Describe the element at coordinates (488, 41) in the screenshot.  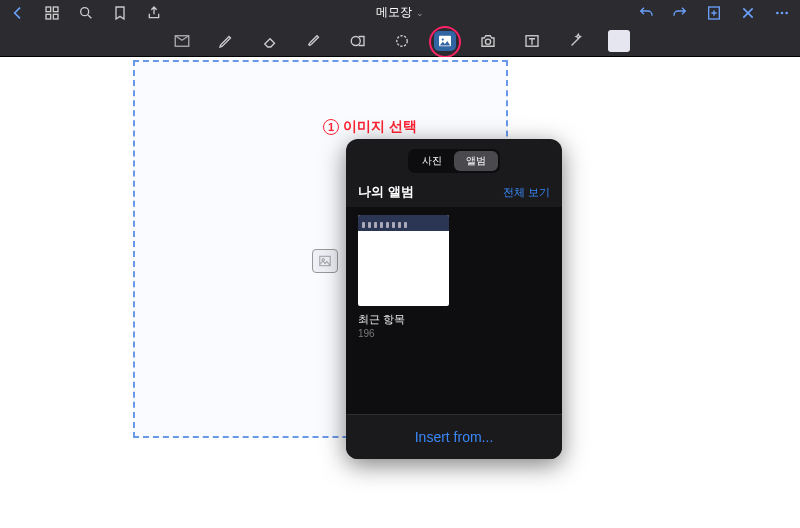
I see `camera-tool-icon` at that location.